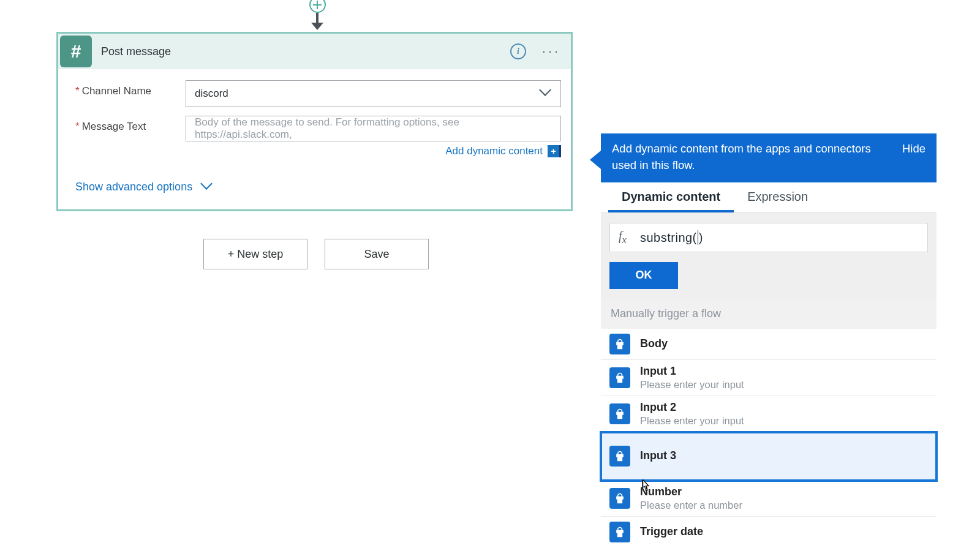  I want to click on connector-line, so click(317, 18).